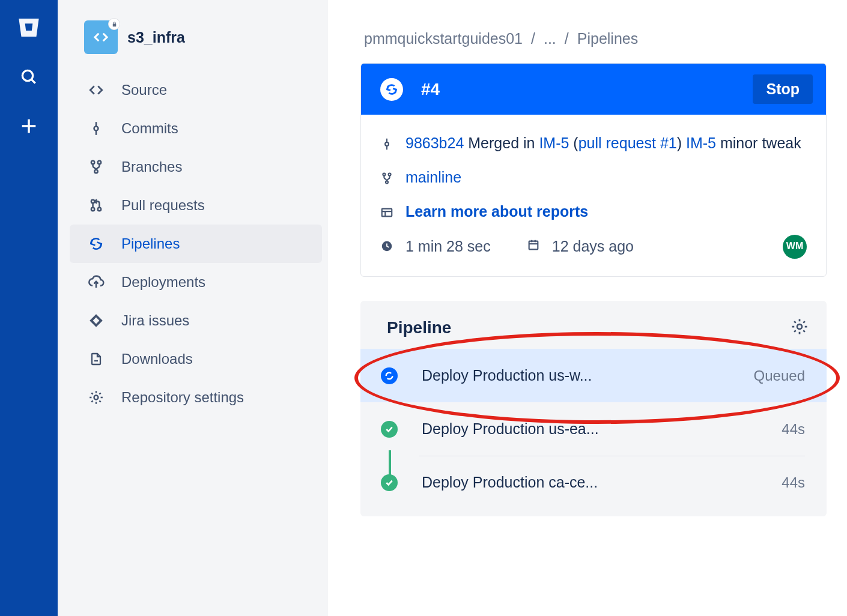 Image resolution: width=847 pixels, height=616 pixels. I want to click on sidebar-item-deployments: Deployments, so click(196, 282).